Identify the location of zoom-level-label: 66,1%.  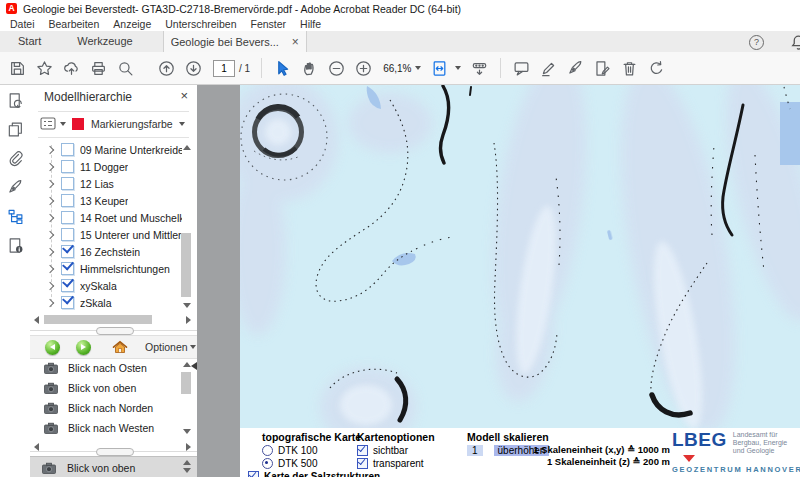
(397, 68).